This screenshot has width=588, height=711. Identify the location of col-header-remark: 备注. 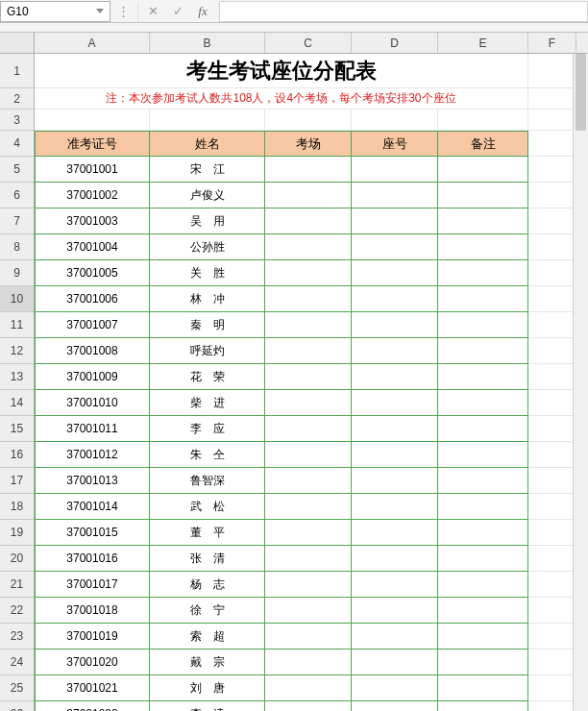
(483, 144).